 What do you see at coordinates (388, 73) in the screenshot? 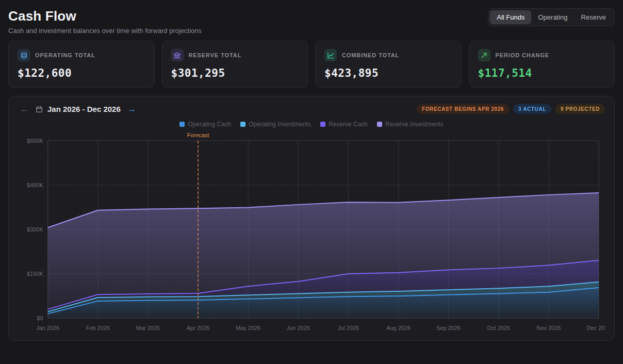
I see `stat-value: $423,895` at bounding box center [388, 73].